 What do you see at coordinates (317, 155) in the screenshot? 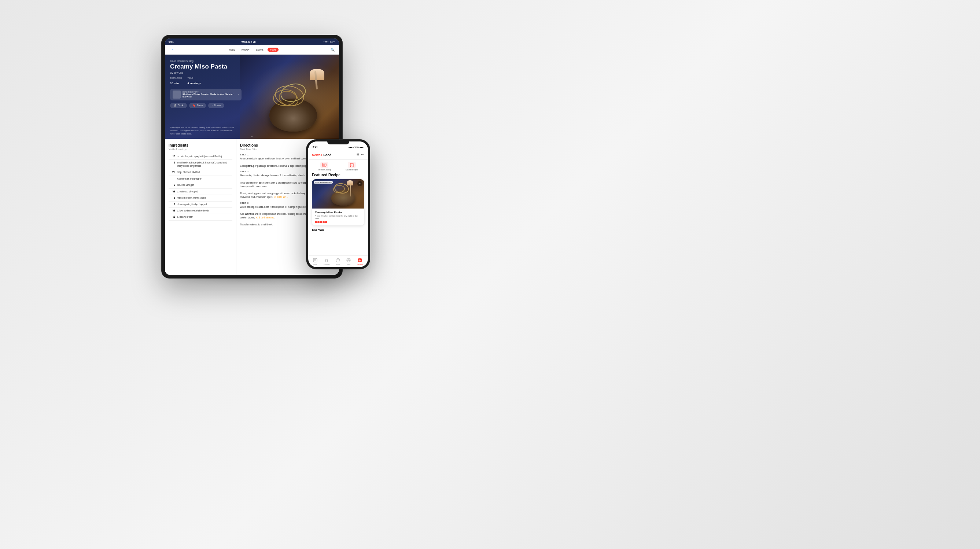
I see `apple-logo: News+` at bounding box center [317, 155].